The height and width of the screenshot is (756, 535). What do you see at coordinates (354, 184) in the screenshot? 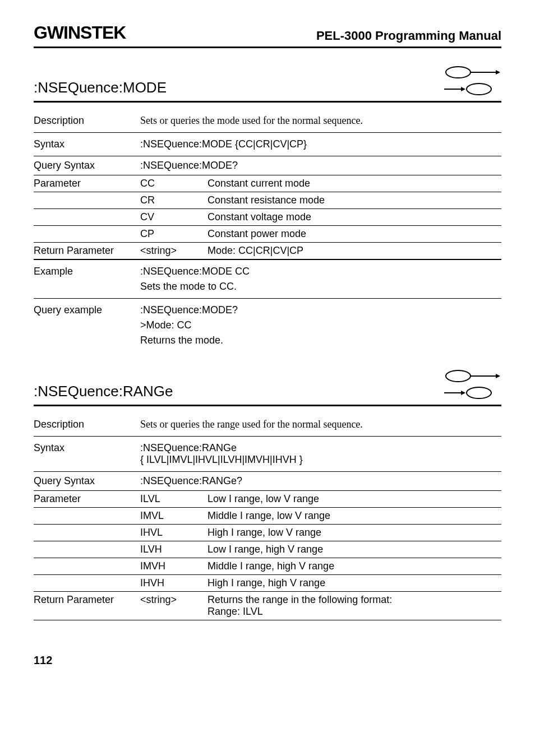
I see `param-desc: Constant current mode` at bounding box center [354, 184].